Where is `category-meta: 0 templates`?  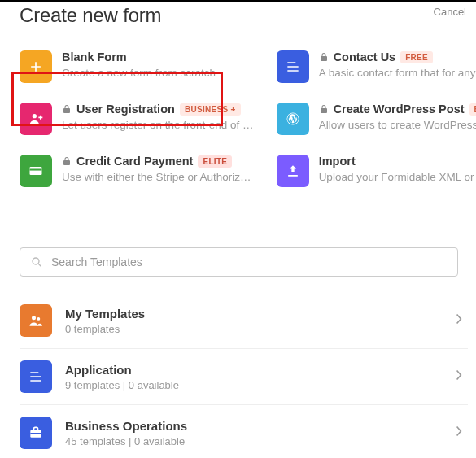
category-meta: 0 templates is located at coordinates (254, 329).